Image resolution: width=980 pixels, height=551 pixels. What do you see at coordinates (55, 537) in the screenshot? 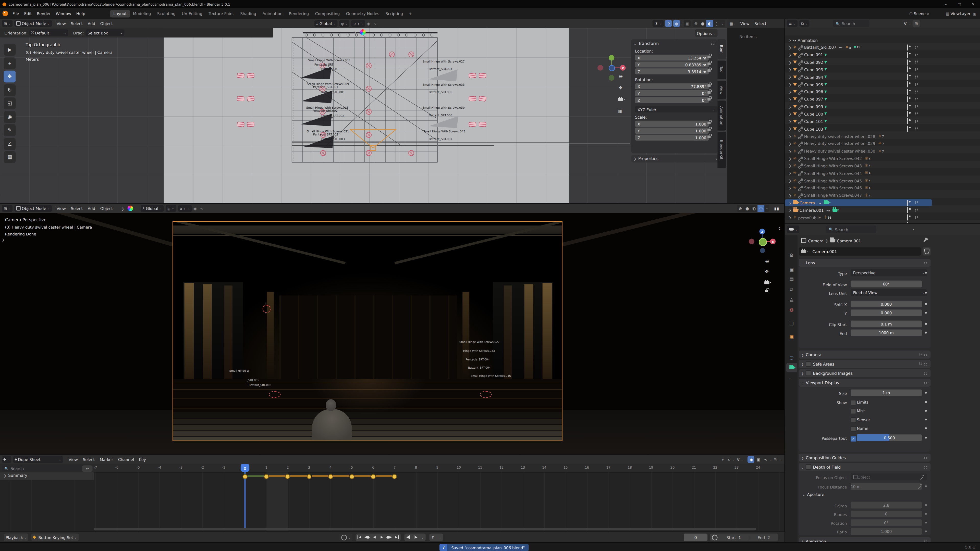
I see `keying-set-dropdown: Button Keying Set⌄` at bounding box center [55, 537].